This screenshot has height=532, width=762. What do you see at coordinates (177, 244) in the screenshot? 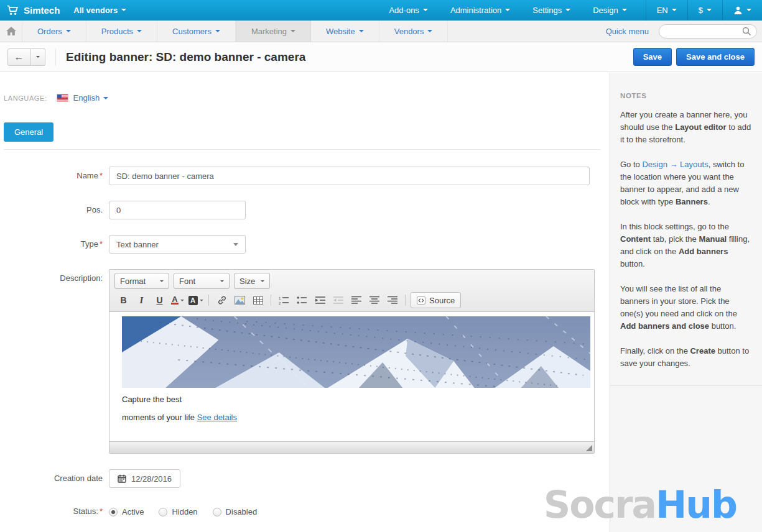
I see `type-select: Text banner` at bounding box center [177, 244].